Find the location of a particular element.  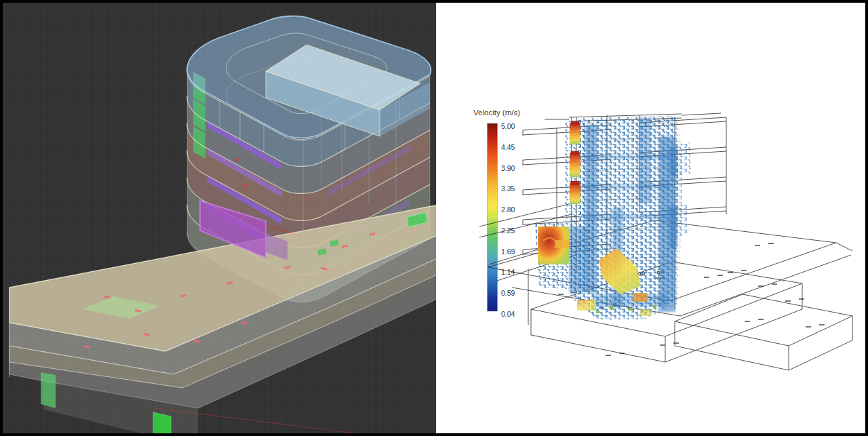

colorbar-tick-labels: 5.00 4.45 3.90 3.35 2.80 2.25 1.69 1.14 … is located at coordinates (509, 220).